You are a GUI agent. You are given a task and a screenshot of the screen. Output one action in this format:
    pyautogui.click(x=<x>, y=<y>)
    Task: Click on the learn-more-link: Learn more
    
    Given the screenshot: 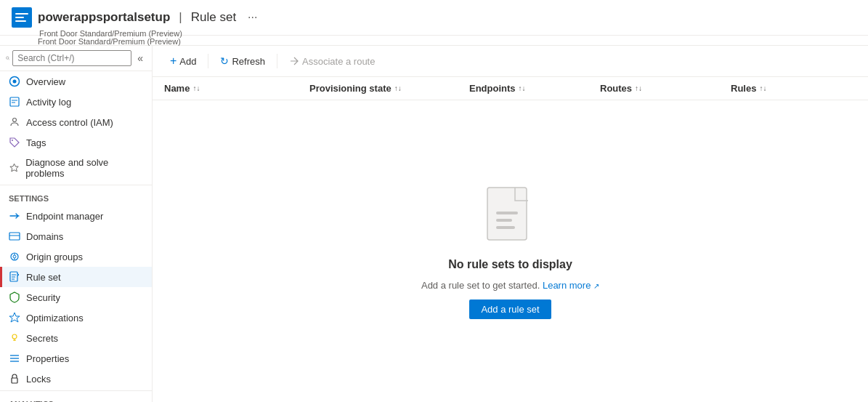 What is the action you would take?
    pyautogui.click(x=567, y=285)
    